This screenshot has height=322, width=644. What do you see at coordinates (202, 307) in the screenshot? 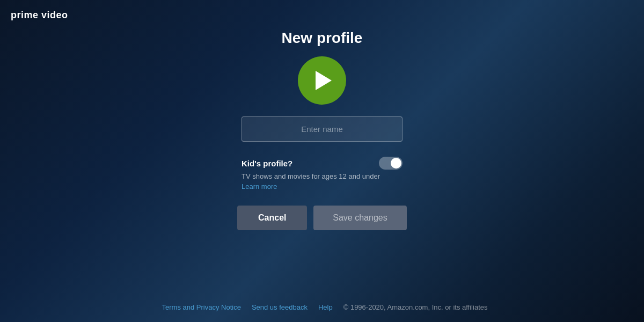
I see `terms-link: Terms and Privacy Notice` at bounding box center [202, 307].